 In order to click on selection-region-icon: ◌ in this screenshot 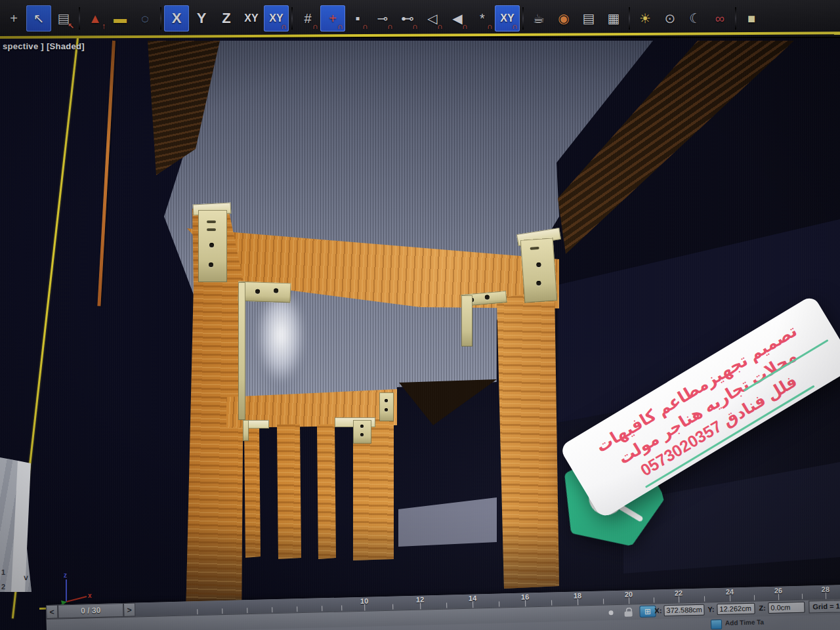, I will do `click(145, 18)`.